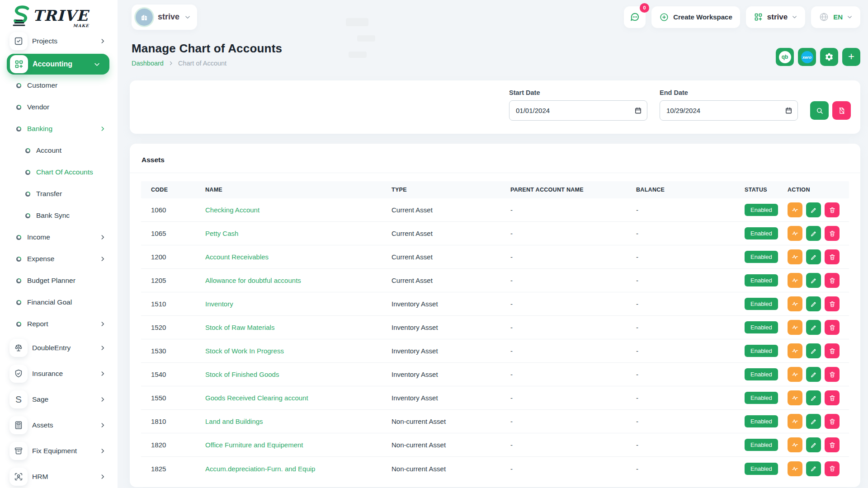  Describe the element at coordinates (173, 445) in the screenshot. I see `account-code: 1820` at that location.